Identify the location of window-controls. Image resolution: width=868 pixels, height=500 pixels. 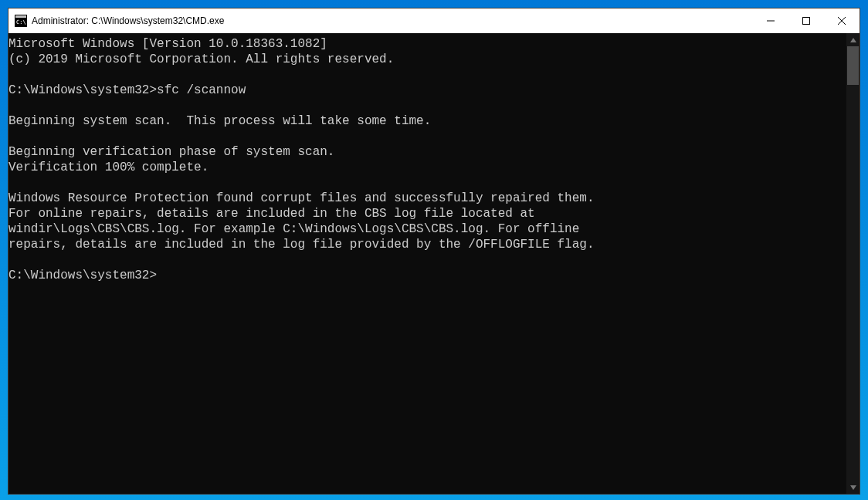
(806, 21).